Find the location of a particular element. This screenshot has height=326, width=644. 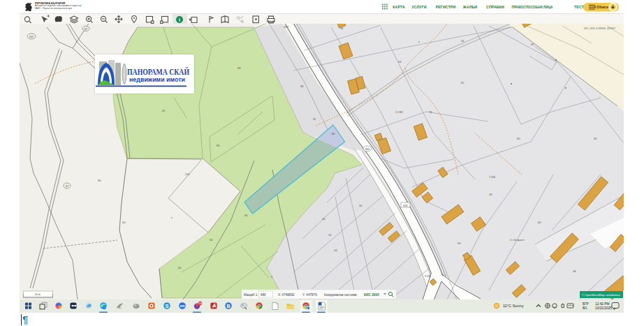

svg-text: B is located at coordinates (228, 306).